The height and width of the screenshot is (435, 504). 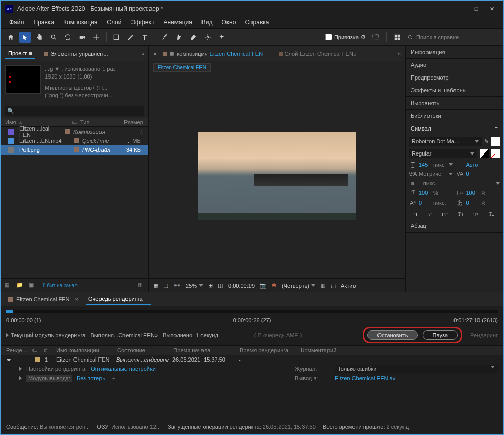 I want to click on panel-info: Информация, so click(x=454, y=52).